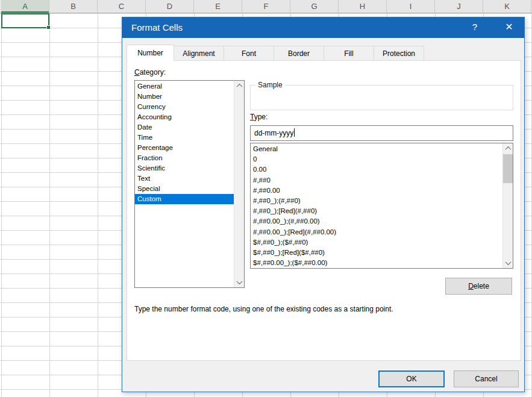 The height and width of the screenshot is (397, 532). What do you see at coordinates (239, 184) in the screenshot?
I see `category-scrollbar` at bounding box center [239, 184].